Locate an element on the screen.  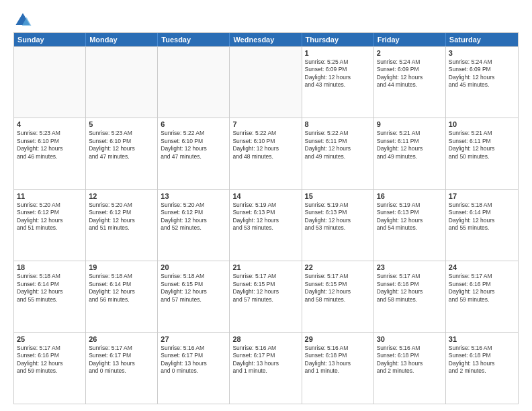
day-number: 31 is located at coordinates (482, 339).